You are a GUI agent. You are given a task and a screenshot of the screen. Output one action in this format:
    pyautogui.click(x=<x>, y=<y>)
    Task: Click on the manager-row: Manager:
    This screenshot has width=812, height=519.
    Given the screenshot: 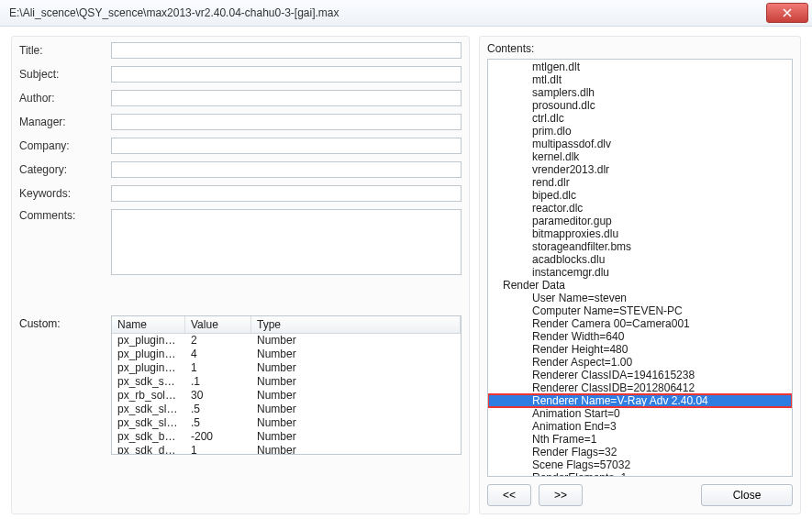 What is the action you would take?
    pyautogui.click(x=240, y=122)
    